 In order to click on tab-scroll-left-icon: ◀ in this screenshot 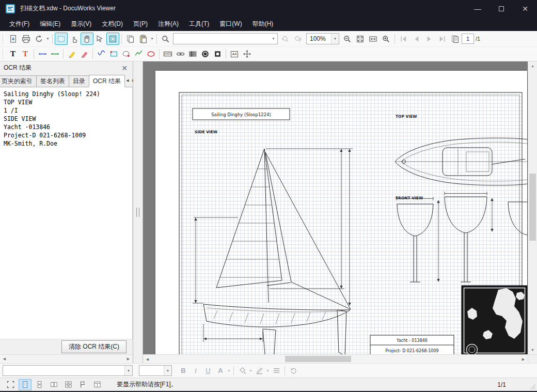, I will do `click(128, 81)`.